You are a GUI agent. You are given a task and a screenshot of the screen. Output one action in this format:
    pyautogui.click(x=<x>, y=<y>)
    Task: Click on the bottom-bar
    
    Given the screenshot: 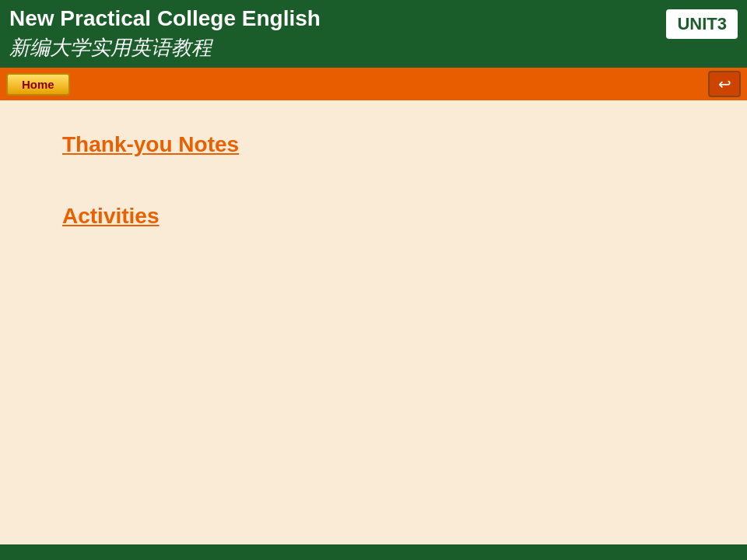 What is the action you would take?
    pyautogui.click(x=374, y=552)
    